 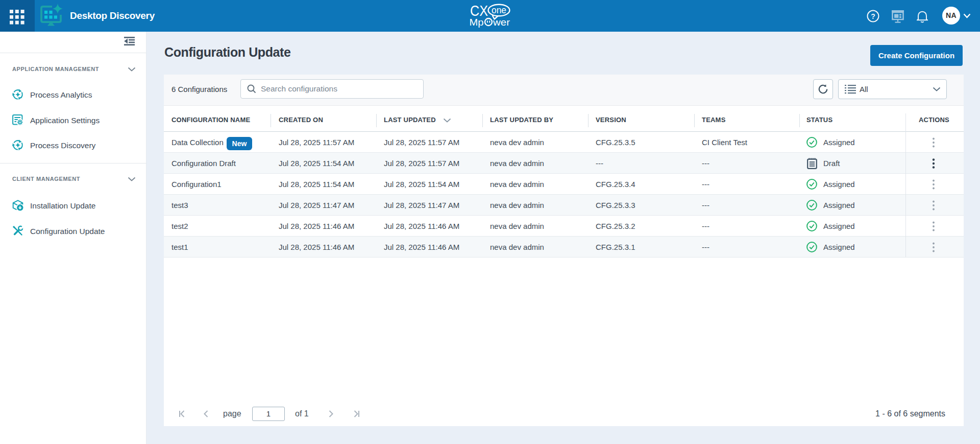 I want to click on svg-text: Mp, so click(x=477, y=22).